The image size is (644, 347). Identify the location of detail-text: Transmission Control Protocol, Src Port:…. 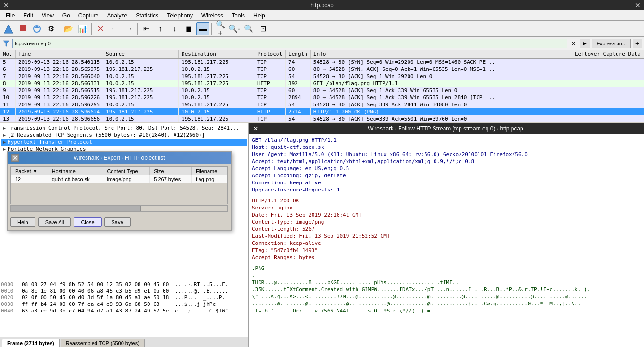
(123, 128).